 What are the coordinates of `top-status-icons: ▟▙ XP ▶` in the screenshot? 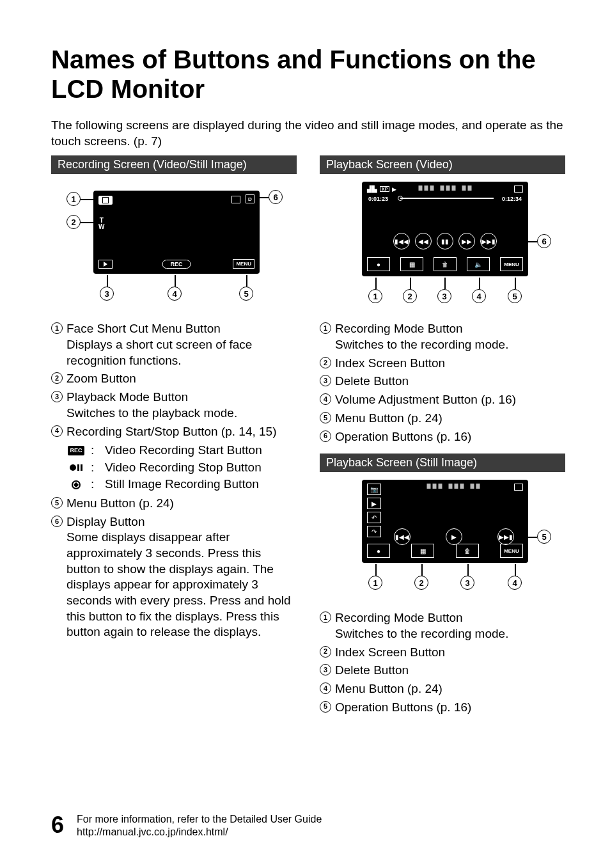 It's located at (382, 189).